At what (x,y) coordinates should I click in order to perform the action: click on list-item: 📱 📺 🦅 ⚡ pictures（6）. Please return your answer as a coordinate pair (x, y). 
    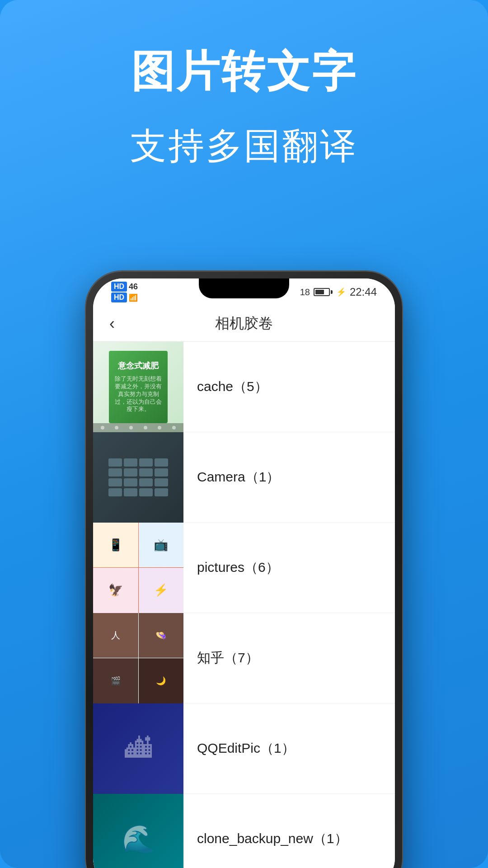
    Looking at the image, I should click on (244, 568).